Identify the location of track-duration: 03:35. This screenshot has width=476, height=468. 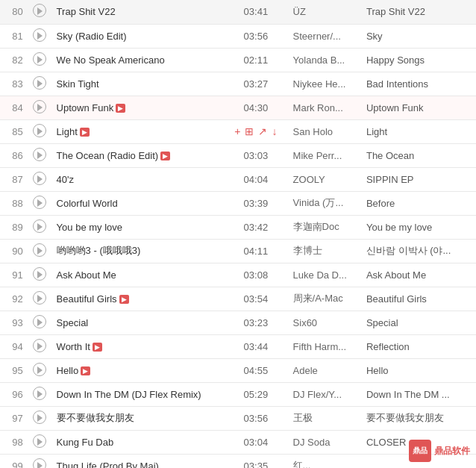
(255, 461).